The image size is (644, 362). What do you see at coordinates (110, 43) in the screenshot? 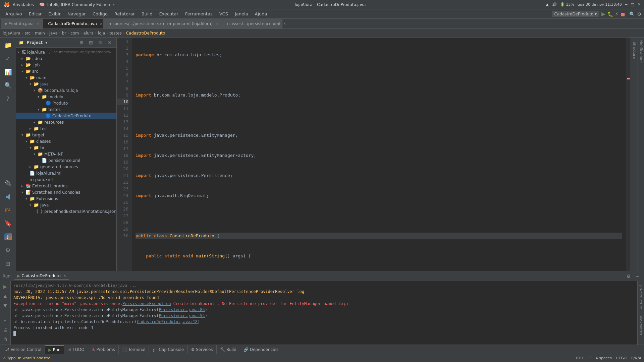
I see `close-panel-icon: ✕` at bounding box center [110, 43].